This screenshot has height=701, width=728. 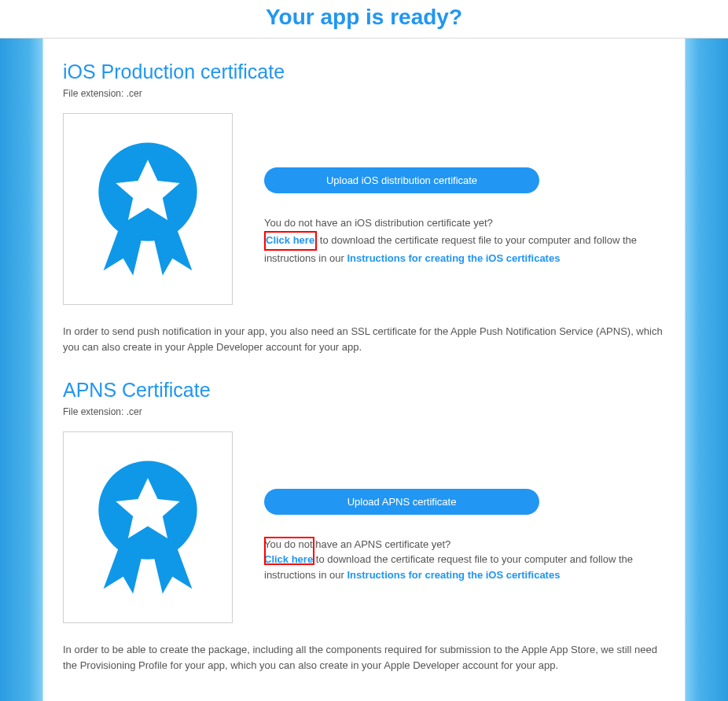 What do you see at coordinates (454, 575) in the screenshot?
I see `instructions-link-apns: Instructions for creating the iOS certif…` at bounding box center [454, 575].